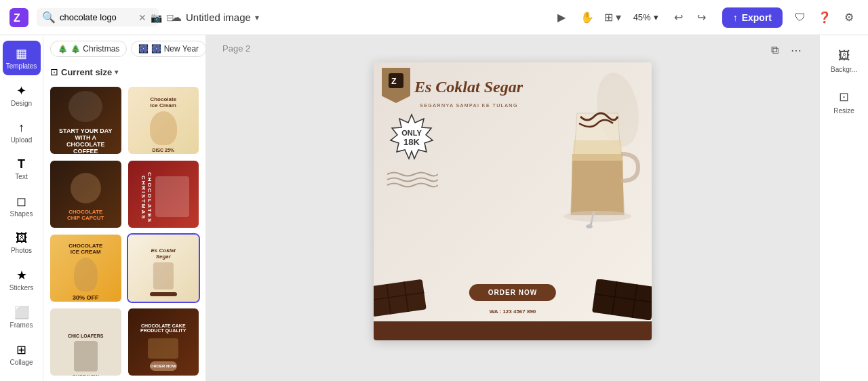 The width and height of the screenshot is (868, 381). Describe the element at coordinates (705, 18) in the screenshot. I see `topbar-tools: ▶ ✋ ⊞ ▾ 45% ▾ ↩ ↪ ↑ Export 🛡 ❓ ⚙` at that location.